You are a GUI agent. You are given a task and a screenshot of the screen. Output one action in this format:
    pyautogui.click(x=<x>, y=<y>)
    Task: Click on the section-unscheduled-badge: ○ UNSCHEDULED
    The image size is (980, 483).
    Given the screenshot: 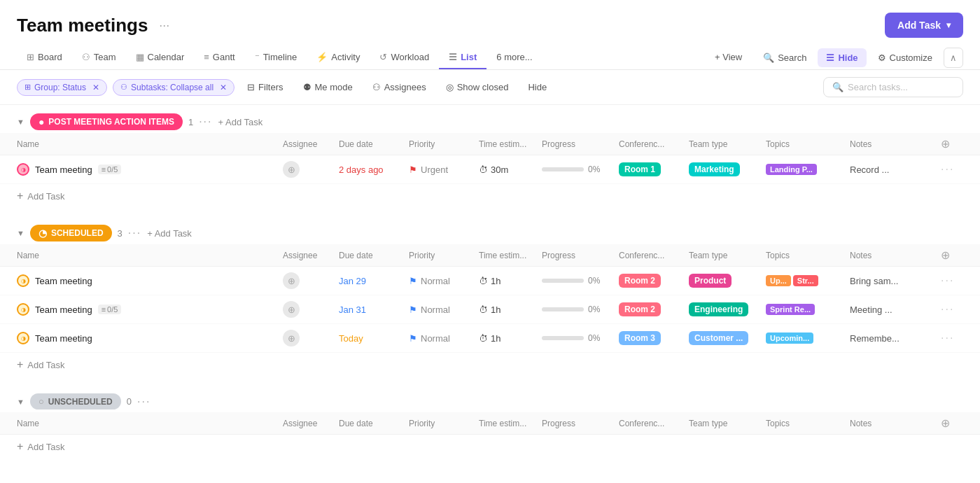 What is the action you would take?
    pyautogui.click(x=76, y=402)
    